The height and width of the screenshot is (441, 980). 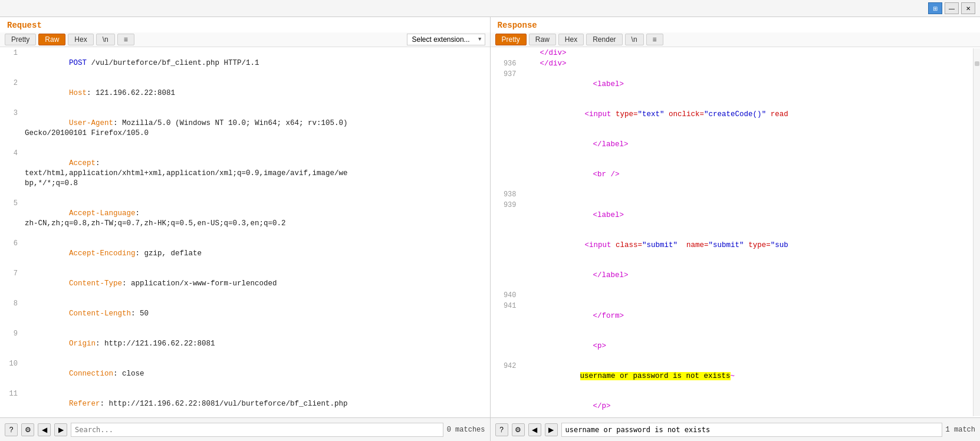 What do you see at coordinates (935, 8) in the screenshot?
I see `layout-grid-icon: ⊞` at bounding box center [935, 8].